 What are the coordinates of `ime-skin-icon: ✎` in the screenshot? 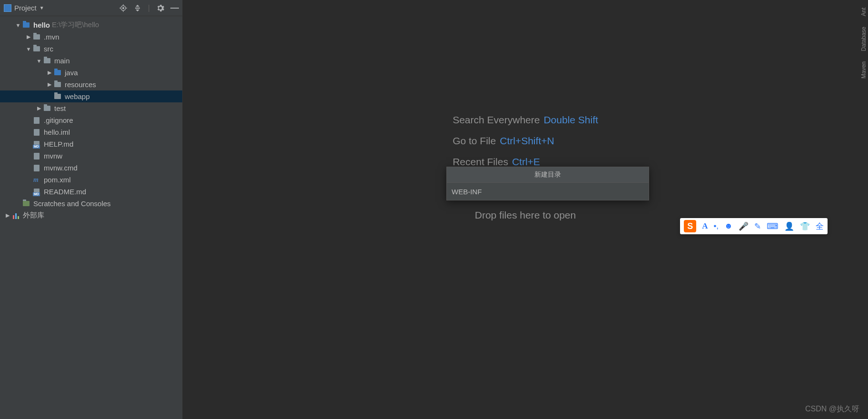 It's located at (758, 227).